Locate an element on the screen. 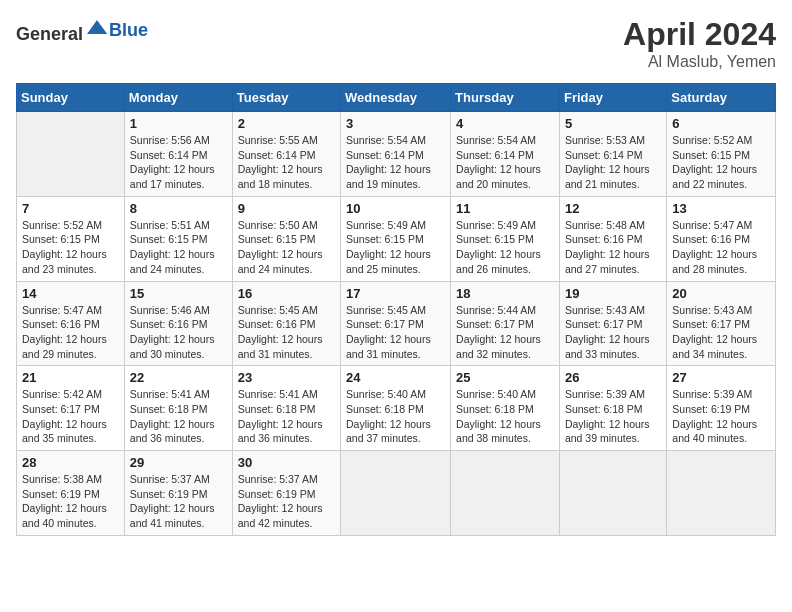 Image resolution: width=792 pixels, height=612 pixels. weekday-header-cell: Sunday is located at coordinates (71, 98).